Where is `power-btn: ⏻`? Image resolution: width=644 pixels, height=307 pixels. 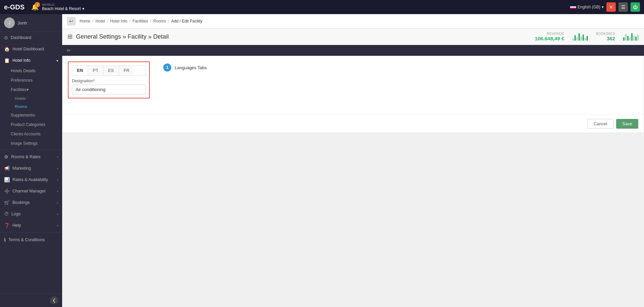
power-btn: ⏻ is located at coordinates (635, 7).